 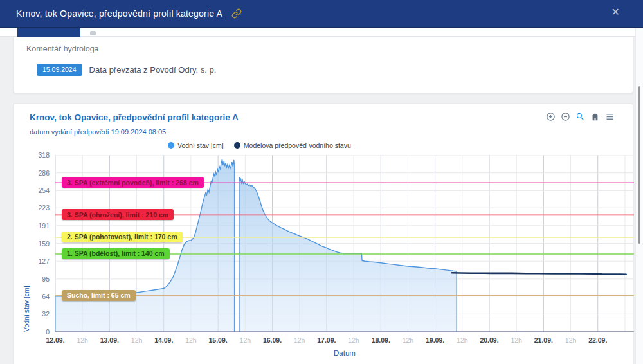 What do you see at coordinates (293, 145) in the screenshot?
I see `legend-item: Modelová předpověď vodního stavu` at bounding box center [293, 145].